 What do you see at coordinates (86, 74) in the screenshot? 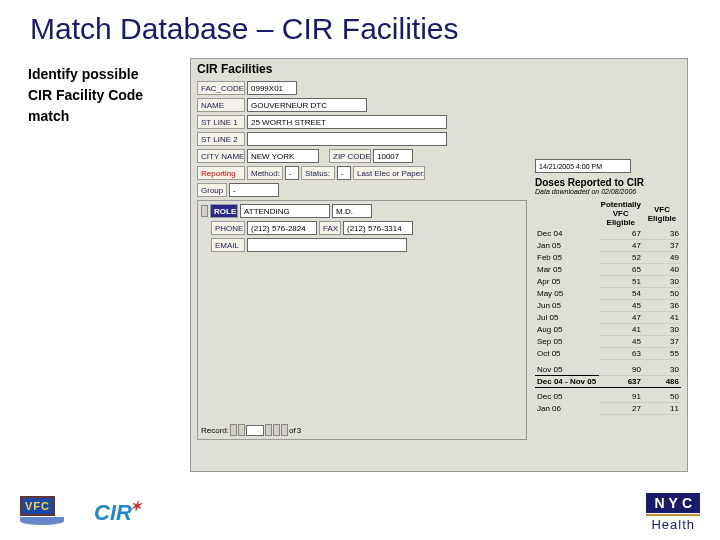
I see `sidebar-line-1: Identify possible` at bounding box center [86, 74].